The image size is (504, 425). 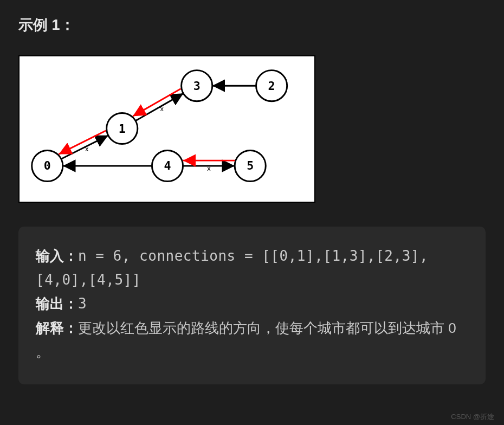 I want to click on graph-node-label: 1, so click(x=122, y=129).